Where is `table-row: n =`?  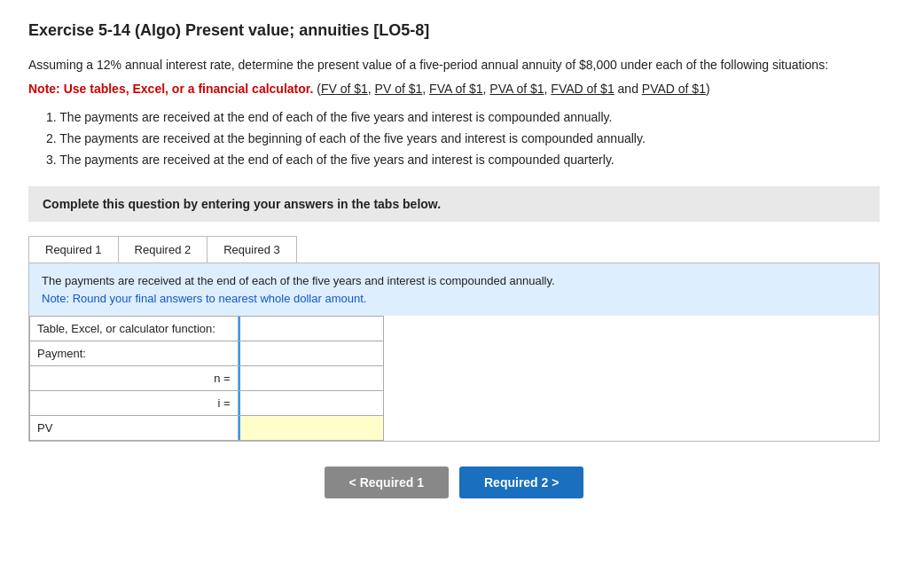
table-row: n = is located at coordinates (207, 379).